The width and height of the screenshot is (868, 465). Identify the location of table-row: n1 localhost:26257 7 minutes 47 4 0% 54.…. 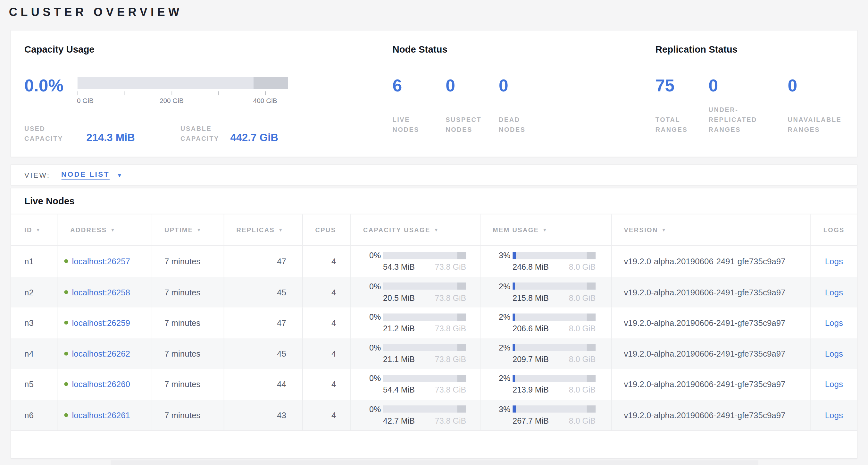
(434, 261).